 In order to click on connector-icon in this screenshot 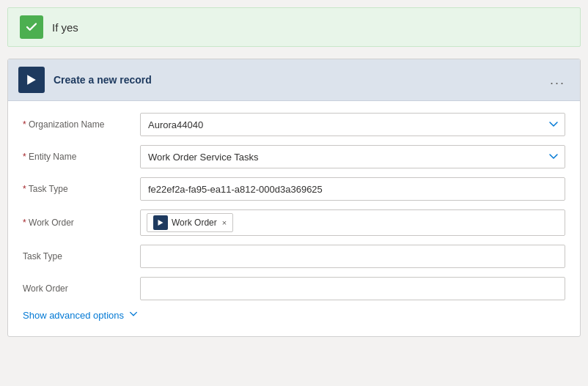, I will do `click(32, 80)`.